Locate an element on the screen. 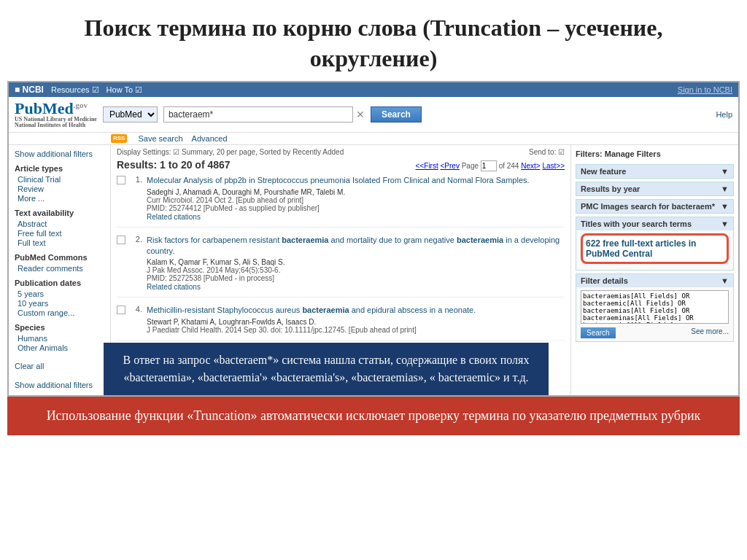 The width and height of the screenshot is (747, 560). subnav: RSS Save search Advanced is located at coordinates (374, 139).